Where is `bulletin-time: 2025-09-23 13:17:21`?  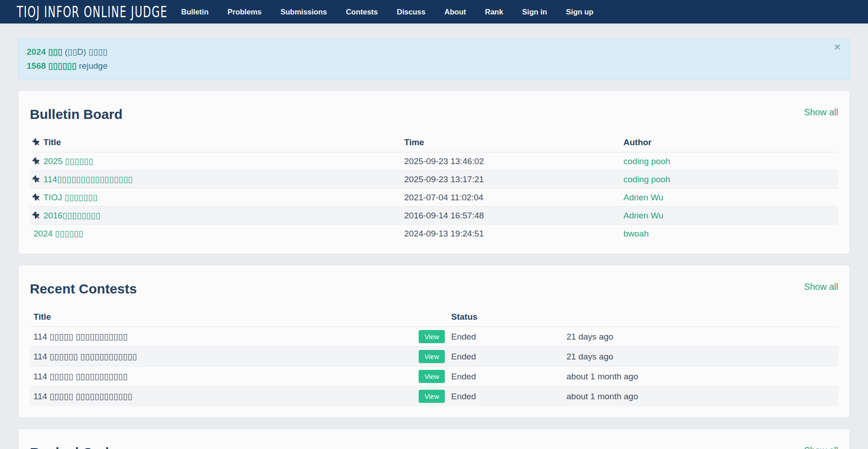
bulletin-time: 2025-09-23 13:17:21 is located at coordinates (510, 180).